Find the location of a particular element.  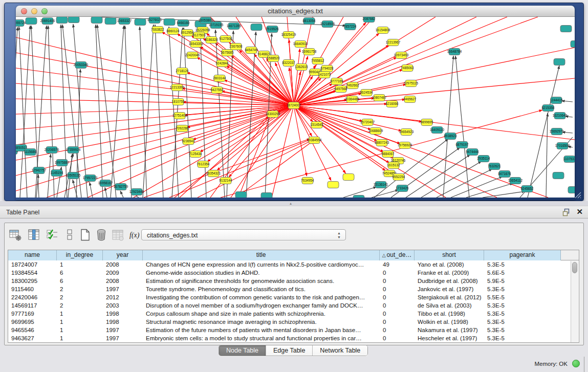

graph-node: 13505135 is located at coordinates (74, 176).